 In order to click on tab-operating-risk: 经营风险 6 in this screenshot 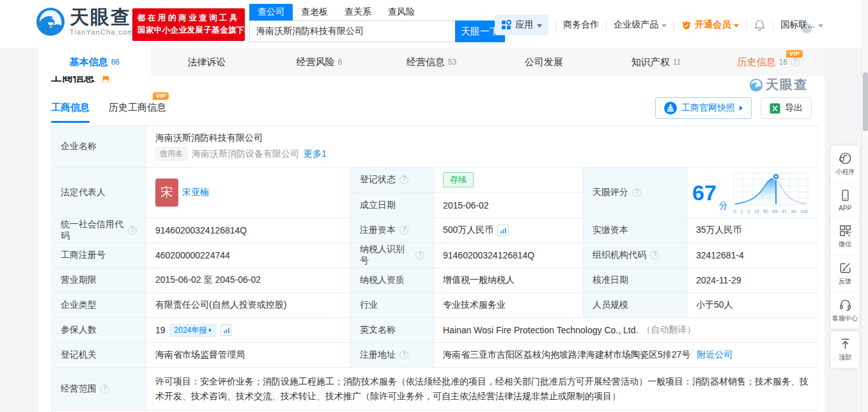, I will do `click(319, 62)`.